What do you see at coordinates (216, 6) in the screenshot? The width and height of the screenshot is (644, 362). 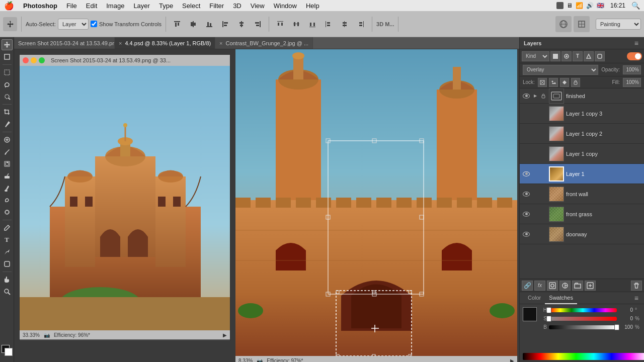 I see `menu-filter: Filter` at bounding box center [216, 6].